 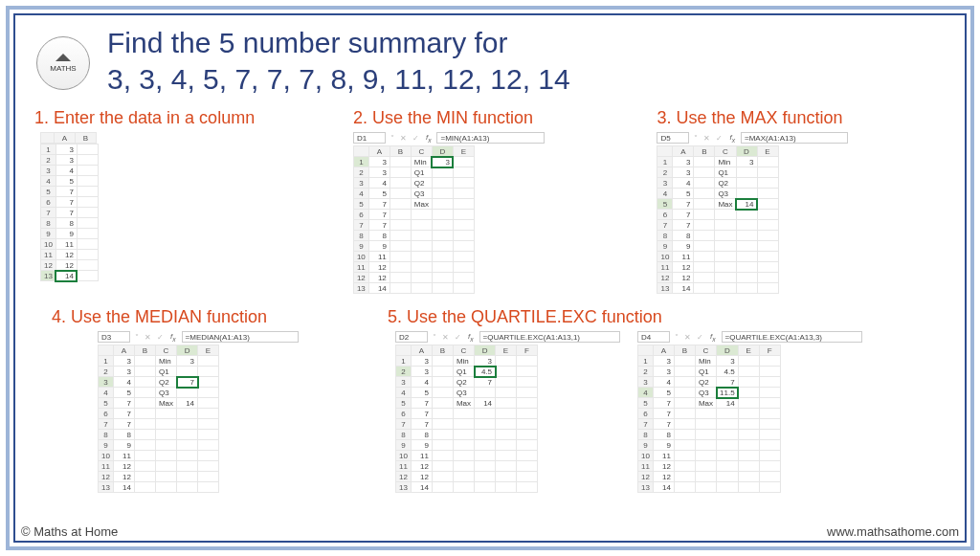 What do you see at coordinates (392, 138) in the screenshot?
I see `dropdown-icon: ˅` at bounding box center [392, 138].